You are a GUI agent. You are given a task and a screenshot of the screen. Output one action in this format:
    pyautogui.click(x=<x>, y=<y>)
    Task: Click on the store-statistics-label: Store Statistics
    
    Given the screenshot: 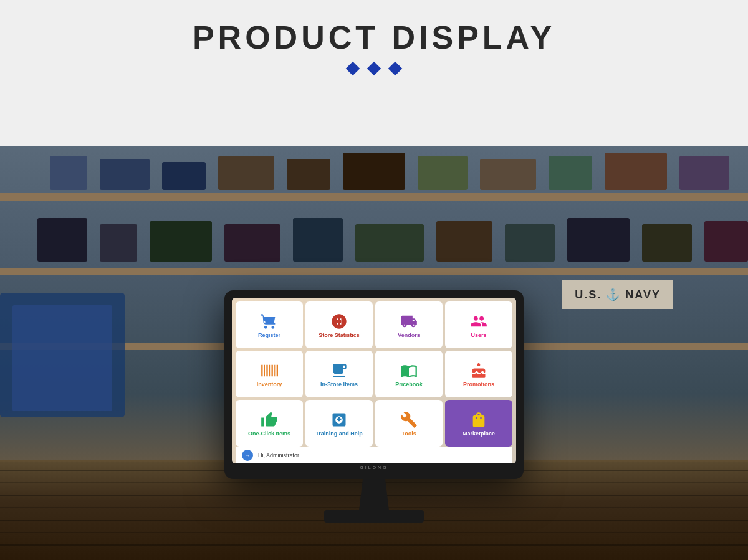 What is the action you would take?
    pyautogui.click(x=339, y=335)
    